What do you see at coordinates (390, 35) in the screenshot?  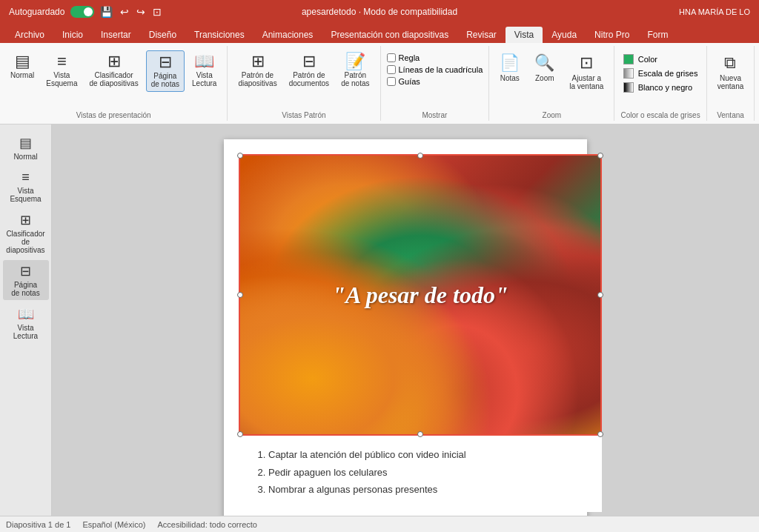 I see `tab-presentacion: Presentación con diapositivas` at bounding box center [390, 35].